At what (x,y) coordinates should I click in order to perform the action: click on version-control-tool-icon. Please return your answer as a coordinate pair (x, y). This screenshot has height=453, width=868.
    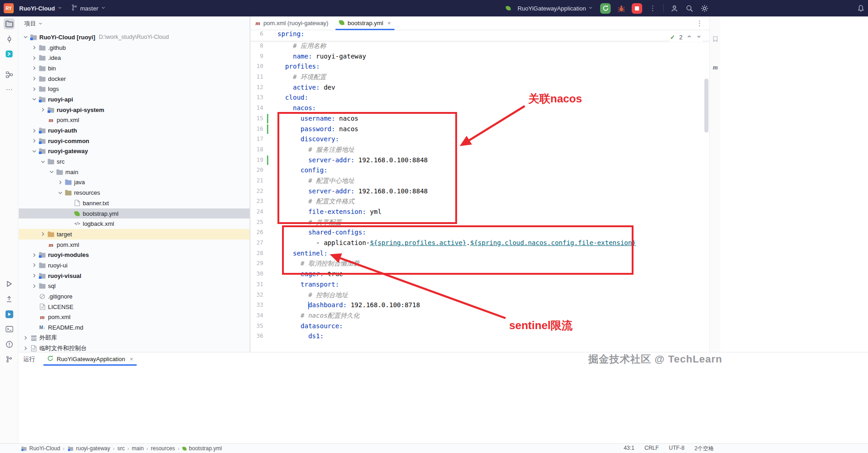
    Looking at the image, I should click on (9, 359).